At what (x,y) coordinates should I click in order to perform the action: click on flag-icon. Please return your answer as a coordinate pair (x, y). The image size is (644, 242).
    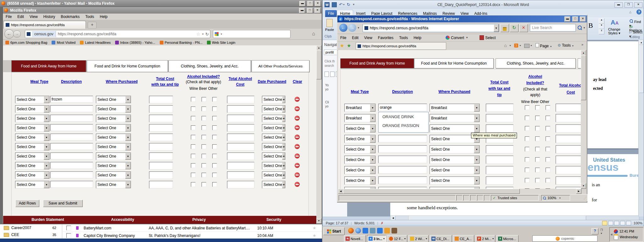
    Looking at the image, I should click on (77, 228).